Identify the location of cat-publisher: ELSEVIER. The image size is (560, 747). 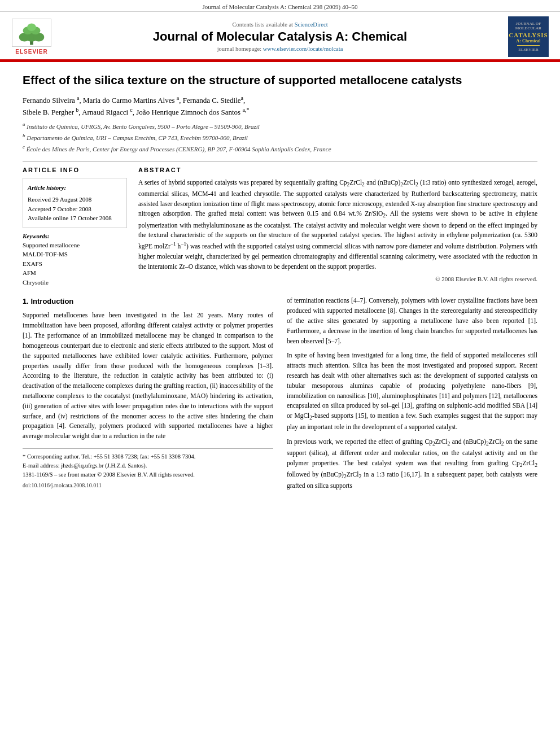
(528, 50).